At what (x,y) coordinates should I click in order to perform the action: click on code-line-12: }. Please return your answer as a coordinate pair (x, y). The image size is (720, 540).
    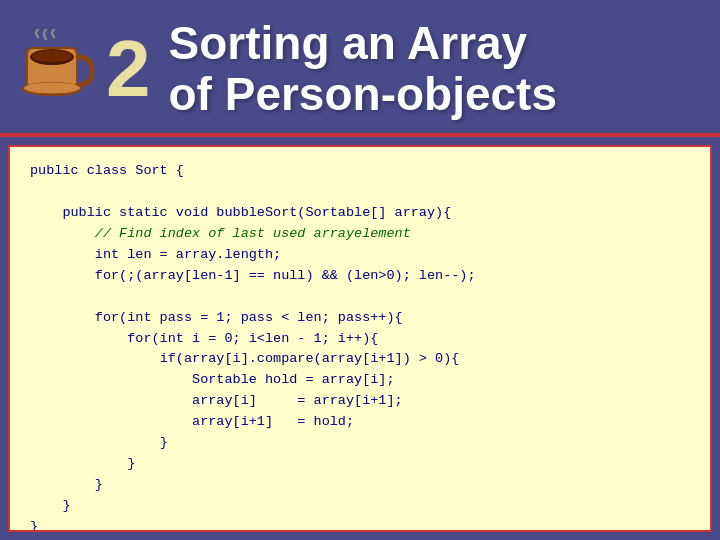
    Looking at the image, I should click on (164, 442).